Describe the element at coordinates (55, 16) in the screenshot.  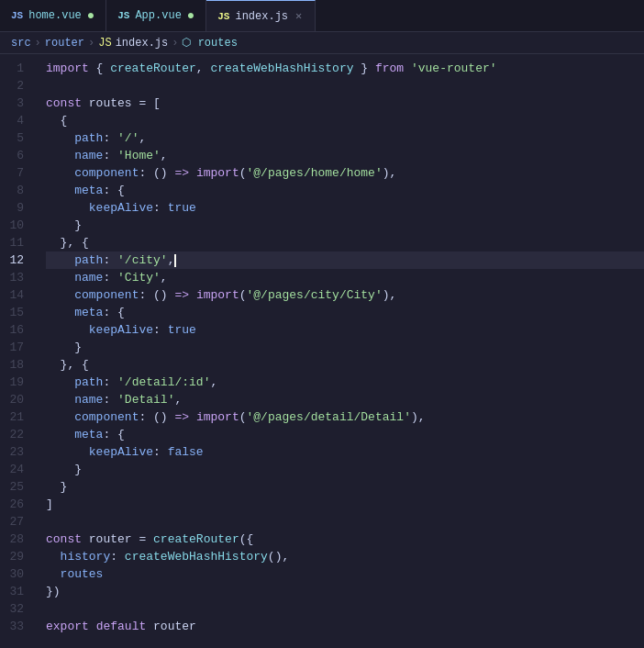
I see `tab-label: home.vue` at that location.